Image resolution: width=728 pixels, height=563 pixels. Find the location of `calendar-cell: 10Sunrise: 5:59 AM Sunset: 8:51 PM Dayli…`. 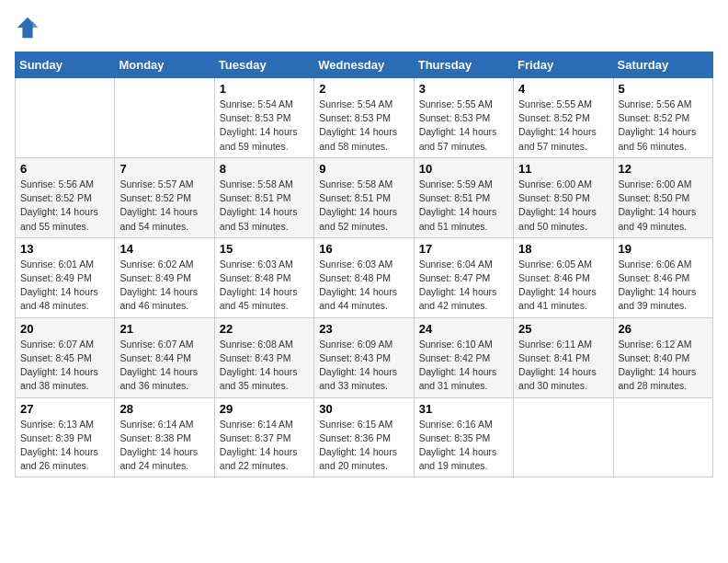

calendar-cell: 10Sunrise: 5:59 AM Sunset: 8:51 PM Dayli… is located at coordinates (463, 197).